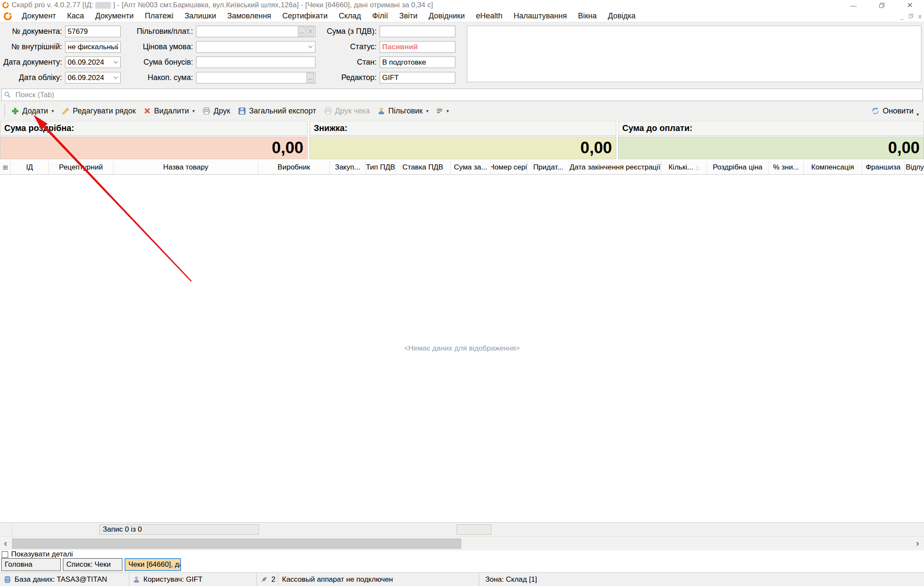 This screenshot has width=924, height=586. I want to click on menu-items: ДокументКасаДокументиПлатежіЗалишкиЗамов…, so click(329, 16).